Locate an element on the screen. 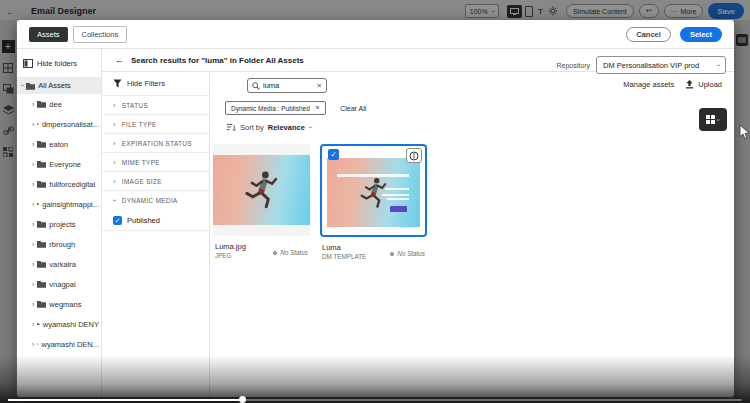  sort-icon is located at coordinates (232, 128).